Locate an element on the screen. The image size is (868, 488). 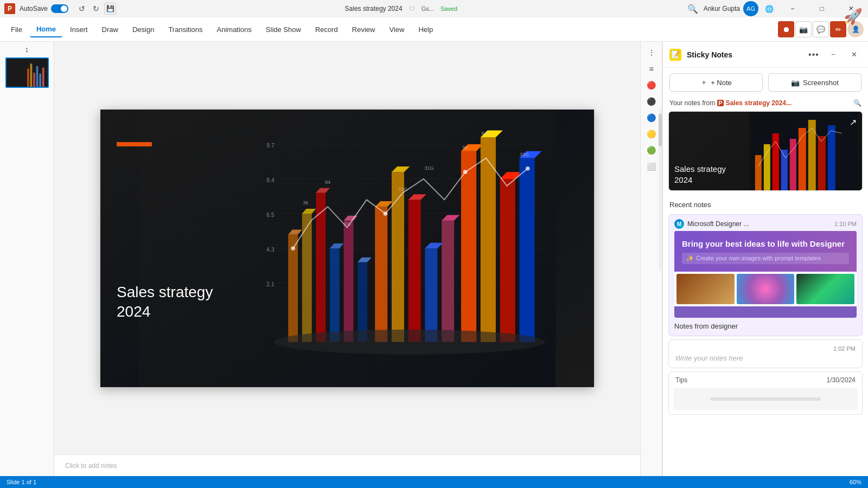
title-bar: P AutoSave ↺ ↻ 💾 Sales strategy 2024 🛡 G… is located at coordinates (434, 9).